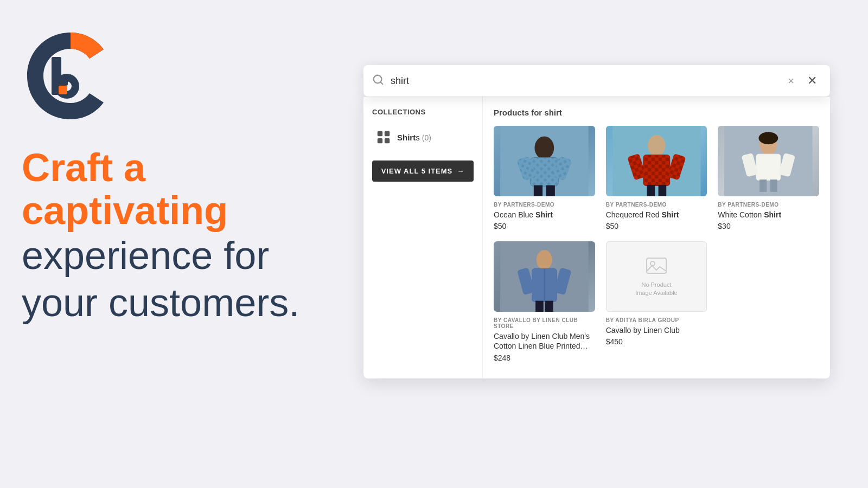 The height and width of the screenshot is (488, 868). Describe the element at coordinates (791, 81) in the screenshot. I see `search-clear-button: ×` at that location.